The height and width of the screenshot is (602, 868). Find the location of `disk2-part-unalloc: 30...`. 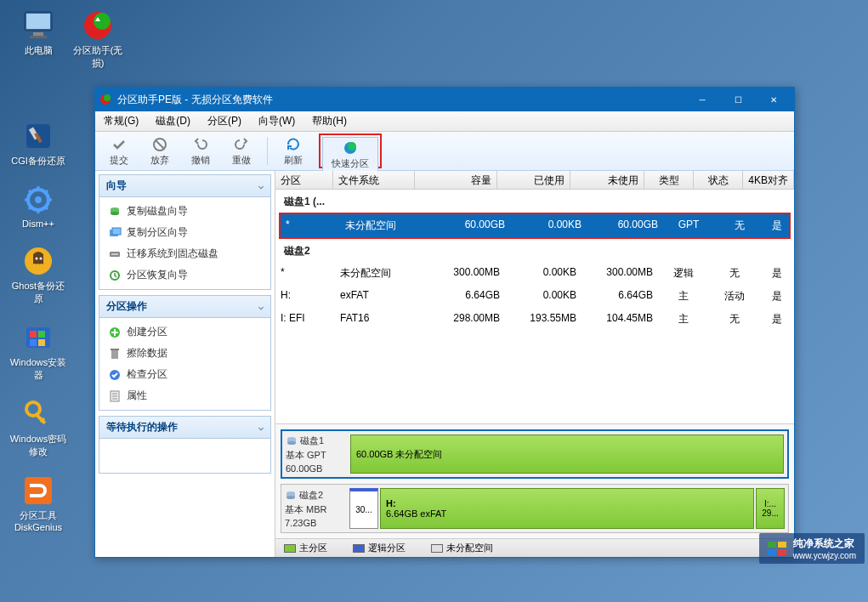

disk2-part-unalloc: 30... is located at coordinates (364, 508).